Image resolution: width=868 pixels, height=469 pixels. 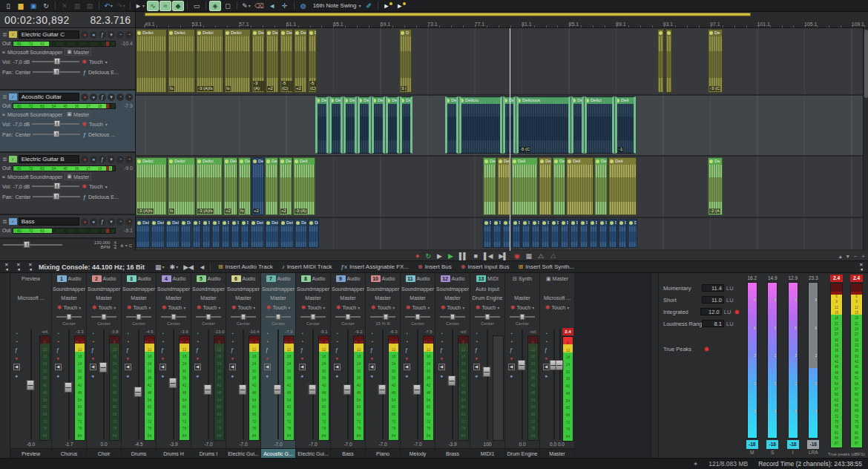 What do you see at coordinates (864, 257) in the screenshot?
I see `zoom-in-button: +` at bounding box center [864, 257].